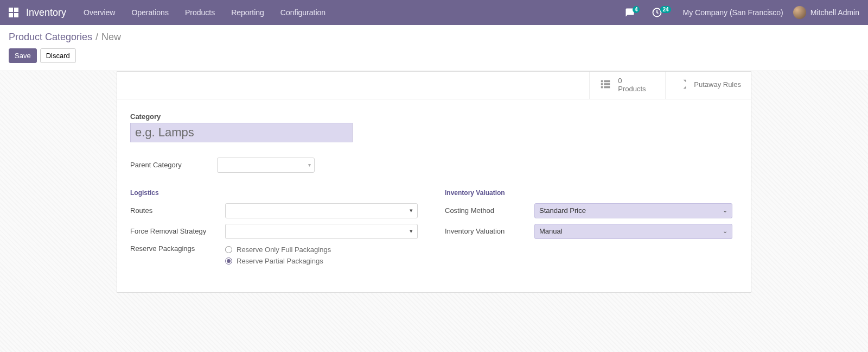 The width and height of the screenshot is (868, 352). Describe the element at coordinates (14, 12) in the screenshot. I see `apps-icon` at that location.